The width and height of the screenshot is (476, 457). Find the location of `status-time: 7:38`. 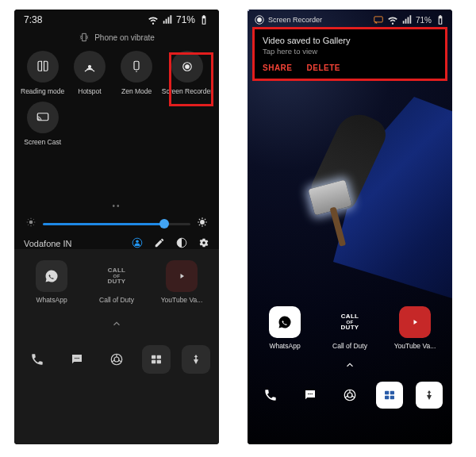

status-time: 7:38 is located at coordinates (33, 20).